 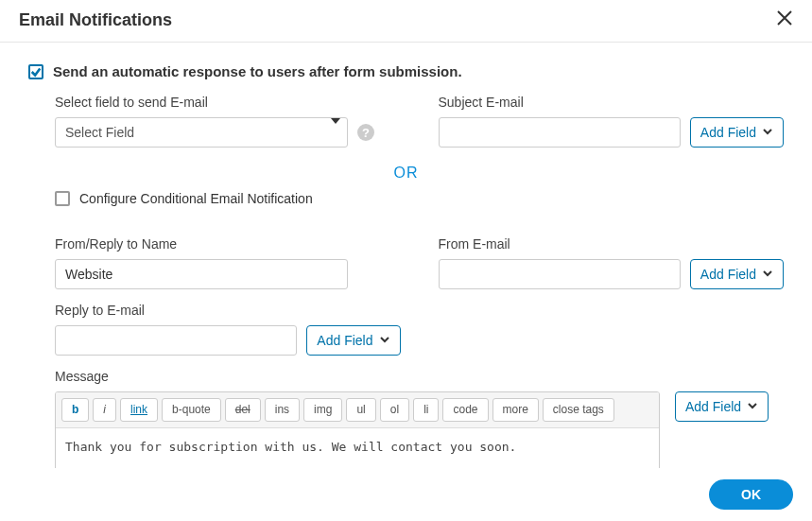 What do you see at coordinates (357, 448) in the screenshot?
I see `message-textarea: Thank you for subscription with us. We w…` at bounding box center [357, 448].